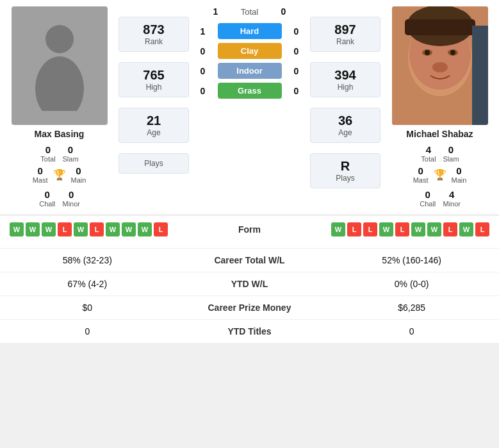 The height and width of the screenshot is (448, 499). I want to click on left-slam-val: 0, so click(70, 150).